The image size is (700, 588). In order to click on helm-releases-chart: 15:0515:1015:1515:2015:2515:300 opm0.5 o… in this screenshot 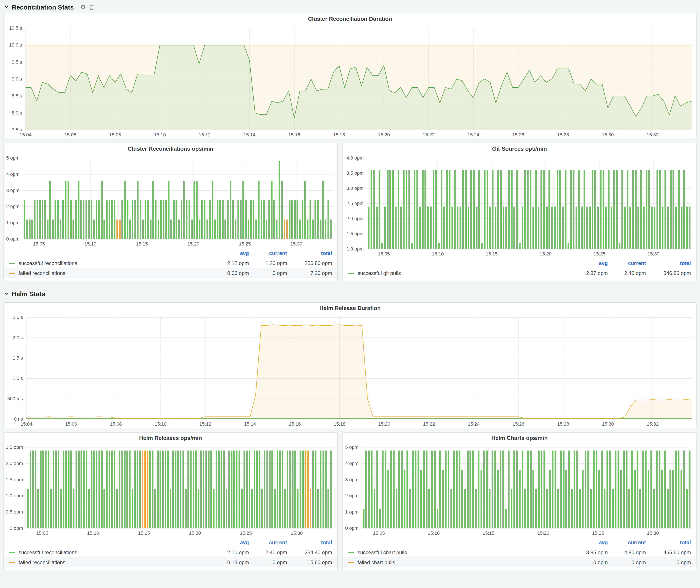, I will do `click(171, 490)`.